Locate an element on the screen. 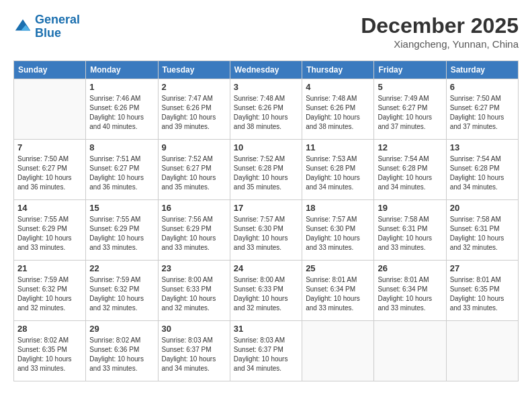  day-number: 14 is located at coordinates (50, 208).